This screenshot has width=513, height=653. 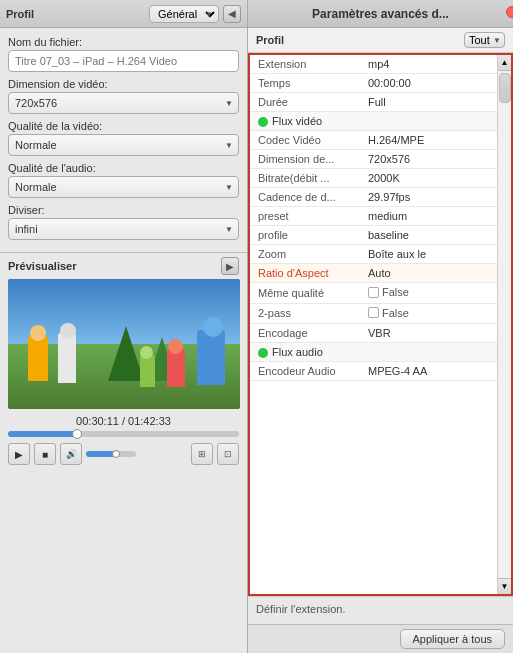 What do you see at coordinates (380, 610) in the screenshot?
I see `status-text: Définir l'extension.` at bounding box center [380, 610].